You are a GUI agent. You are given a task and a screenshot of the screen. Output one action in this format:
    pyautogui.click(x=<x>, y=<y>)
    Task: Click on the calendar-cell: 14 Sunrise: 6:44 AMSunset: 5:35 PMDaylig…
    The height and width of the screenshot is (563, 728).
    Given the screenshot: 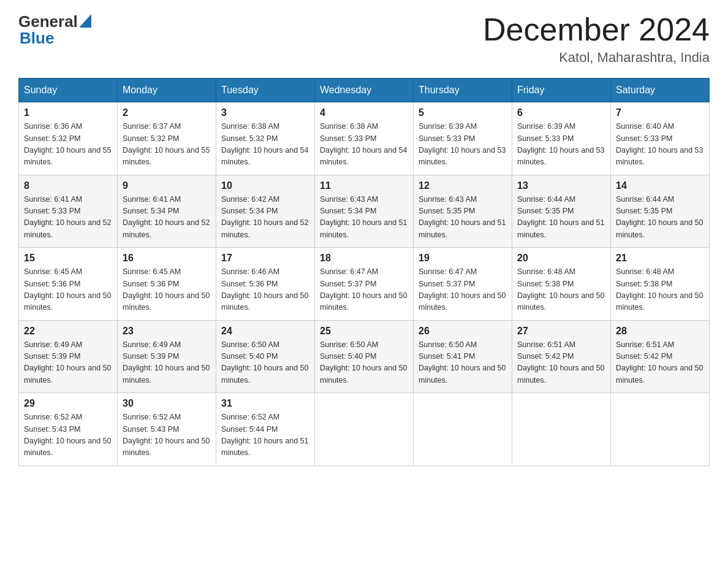 What is the action you would take?
    pyautogui.click(x=661, y=211)
    